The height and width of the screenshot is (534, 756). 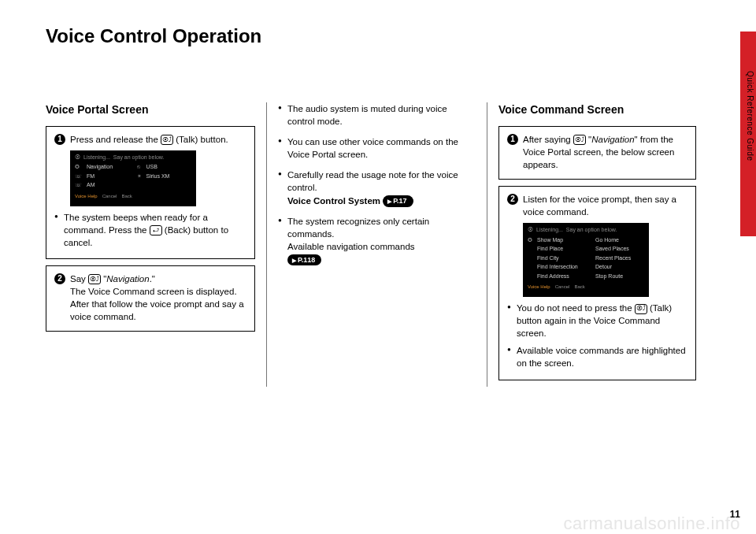 I want to click on opt: Find Intersection, so click(x=561, y=268).